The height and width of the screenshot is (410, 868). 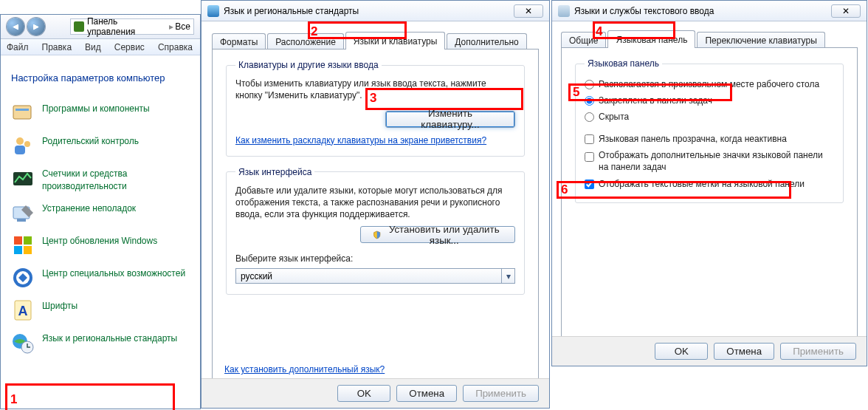 What do you see at coordinates (309, 65) in the screenshot?
I see `group-legend: Клавиатуры и другие языки ввода` at bounding box center [309, 65].